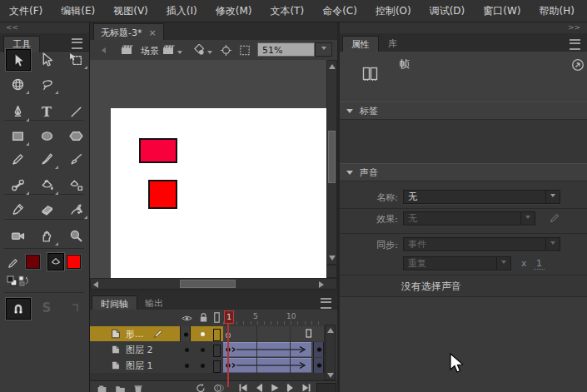  I want to click on tool-selection, so click(18, 60).